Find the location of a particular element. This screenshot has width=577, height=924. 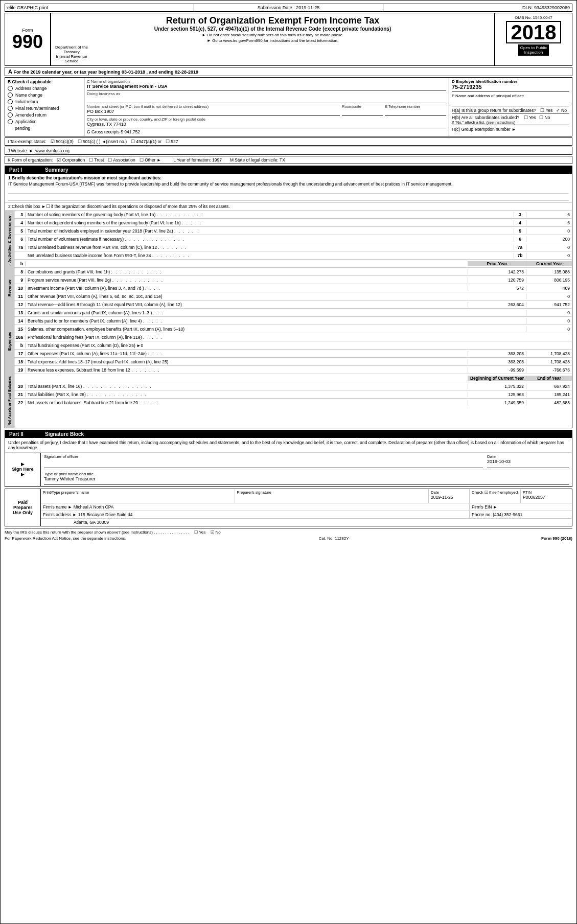

dba-value is located at coordinates (267, 100).